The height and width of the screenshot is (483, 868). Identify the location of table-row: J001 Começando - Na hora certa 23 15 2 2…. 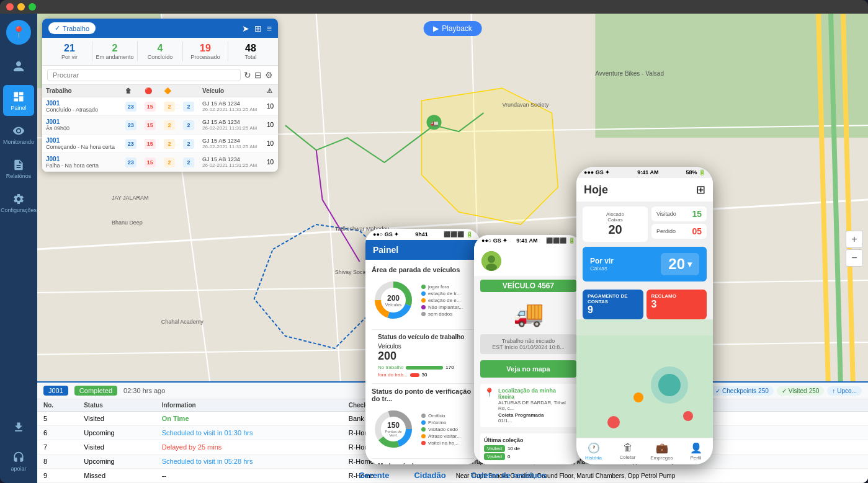
(160, 144).